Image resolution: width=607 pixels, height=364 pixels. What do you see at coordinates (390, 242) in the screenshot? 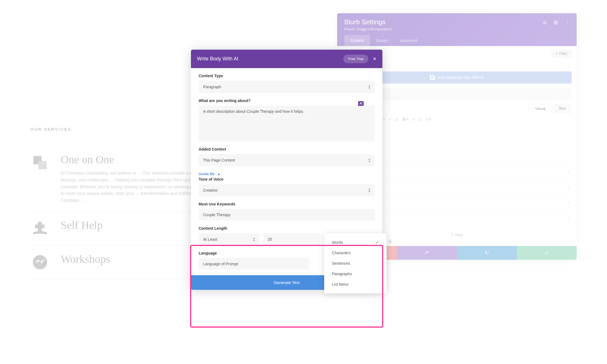
I see `cursor-icon: ☟` at bounding box center [390, 242].